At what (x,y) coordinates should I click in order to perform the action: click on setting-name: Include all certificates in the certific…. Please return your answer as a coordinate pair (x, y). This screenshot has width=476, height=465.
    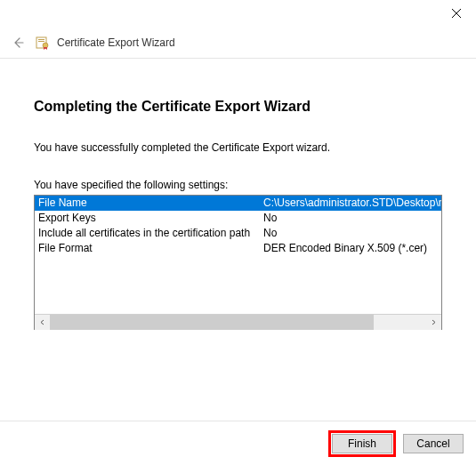
    Looking at the image, I should click on (148, 233).